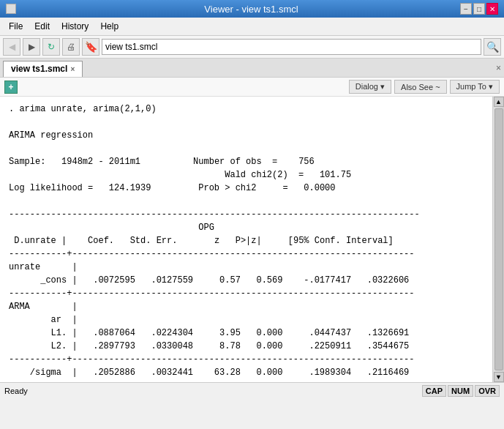  What do you see at coordinates (252, 47) in the screenshot?
I see `toolbar: ◀ ▶ ↻ 🖨 🔖 🔍` at bounding box center [252, 47].